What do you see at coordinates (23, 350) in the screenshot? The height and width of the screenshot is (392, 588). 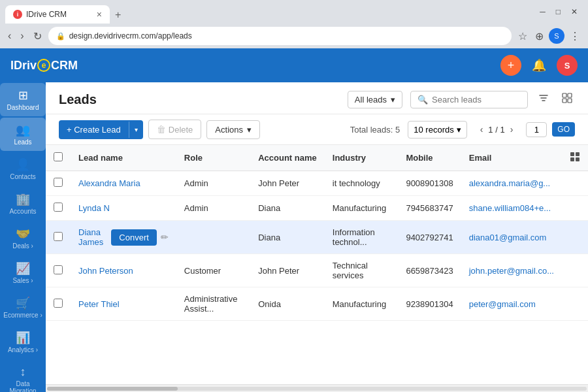 I see `sidebar-label-analytics: Analytics ›` at bounding box center [23, 350].